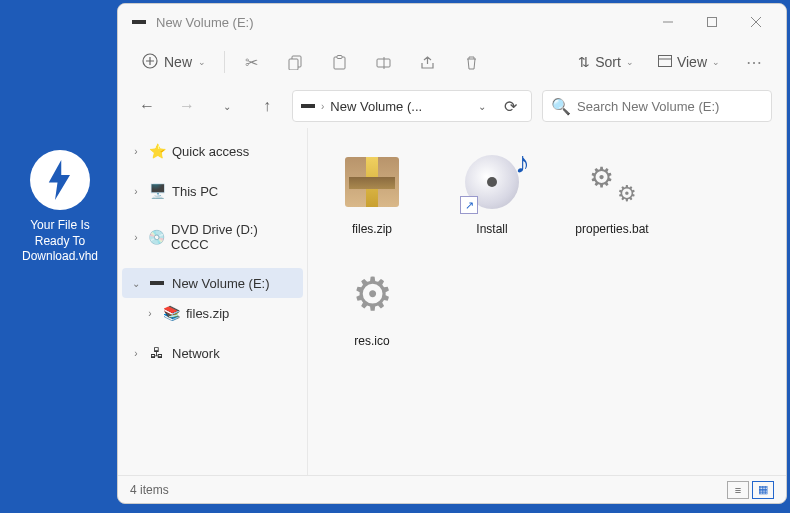 The image size is (790, 513). Describe the element at coordinates (492, 192) in the screenshot. I see `file-install: ♪ ↗ Install` at that location.